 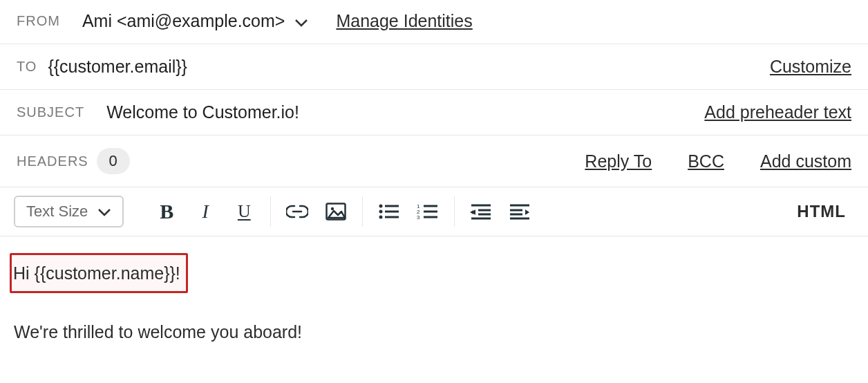 I want to click on italic-icon: I, so click(x=206, y=212).